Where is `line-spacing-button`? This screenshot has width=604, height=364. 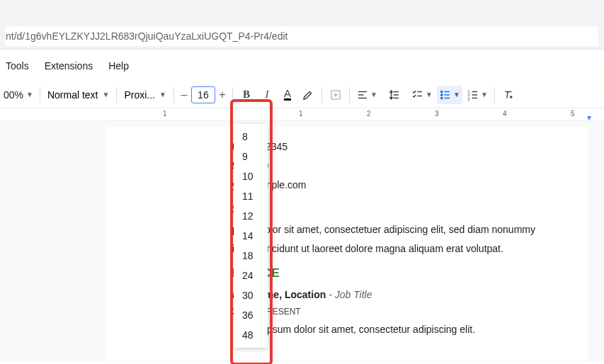
line-spacing-button is located at coordinates (394, 95).